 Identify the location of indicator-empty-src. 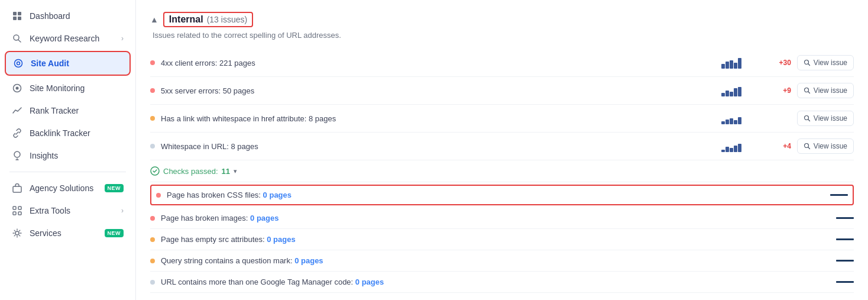
(153, 240).